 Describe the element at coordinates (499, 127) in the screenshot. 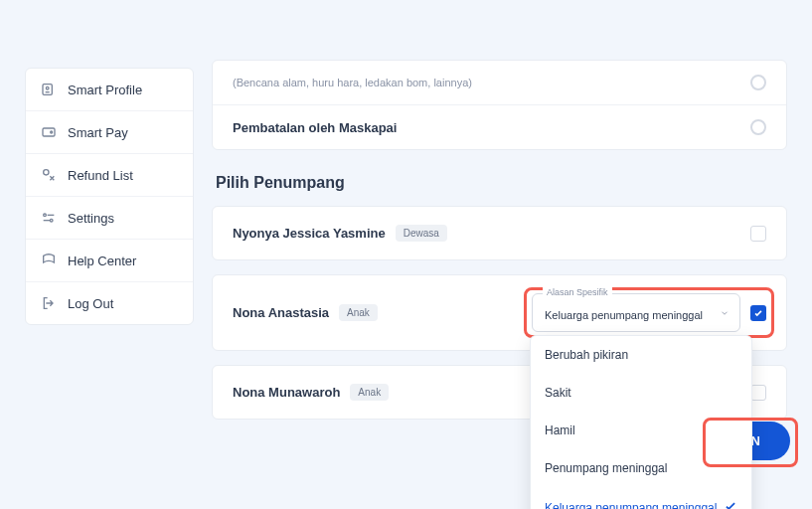

I see `reason-row-airline-cancel: Pembatalan oleh Maskapai` at that location.